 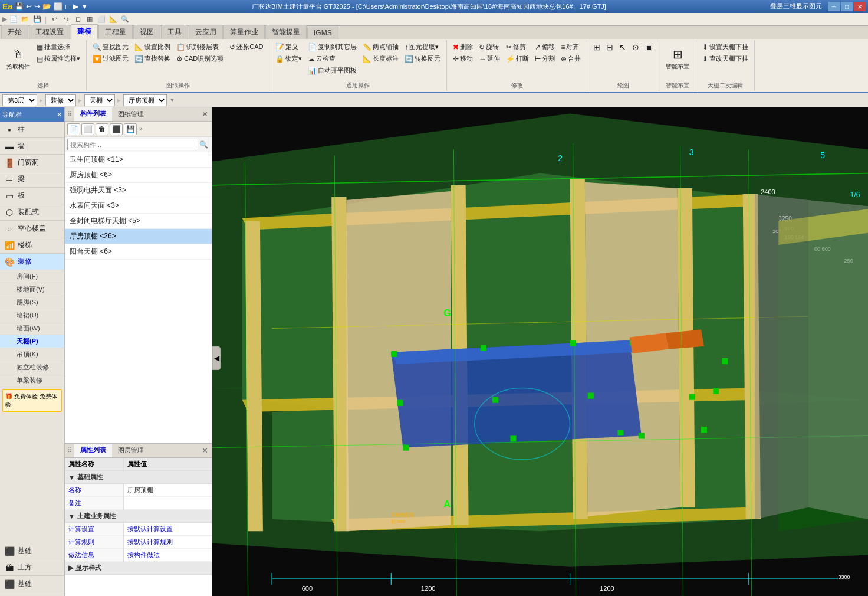 I want to click on quick-tools-icon: ⬜, so click(x=58, y=6).